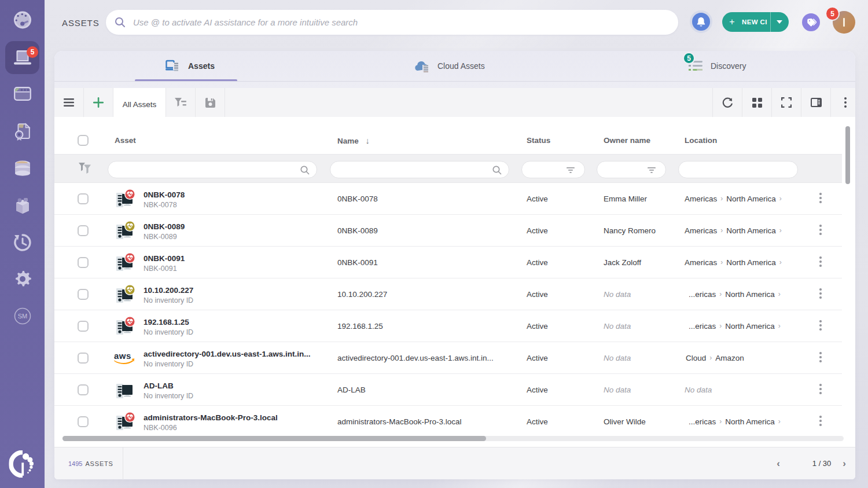  I want to click on svg-text: SM, so click(22, 316).